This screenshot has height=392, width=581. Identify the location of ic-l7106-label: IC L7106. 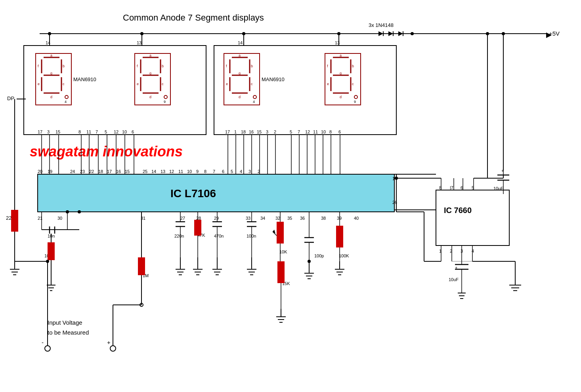
(193, 193).